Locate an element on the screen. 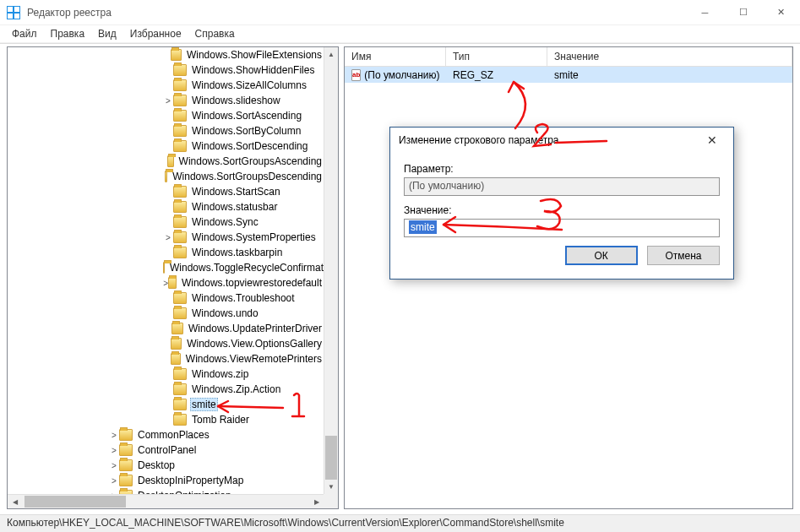 Image resolution: width=800 pixels, height=532 pixels. tree-item-label: DesktopIniPropertyMap is located at coordinates (191, 480).